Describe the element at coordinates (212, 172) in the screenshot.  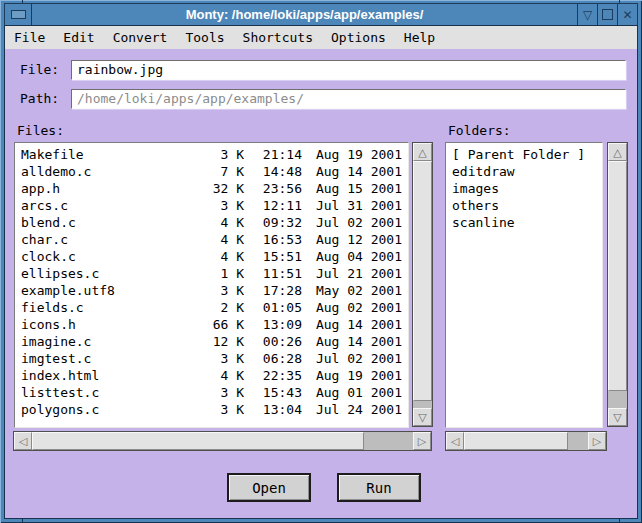
I see `file-row: alldemo.c7 K14:48Aug 14 2001` at that location.